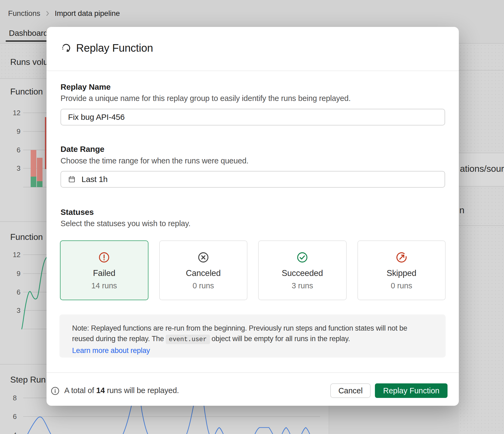 The height and width of the screenshot is (434, 504). I want to click on x-circle-icon, so click(203, 257).